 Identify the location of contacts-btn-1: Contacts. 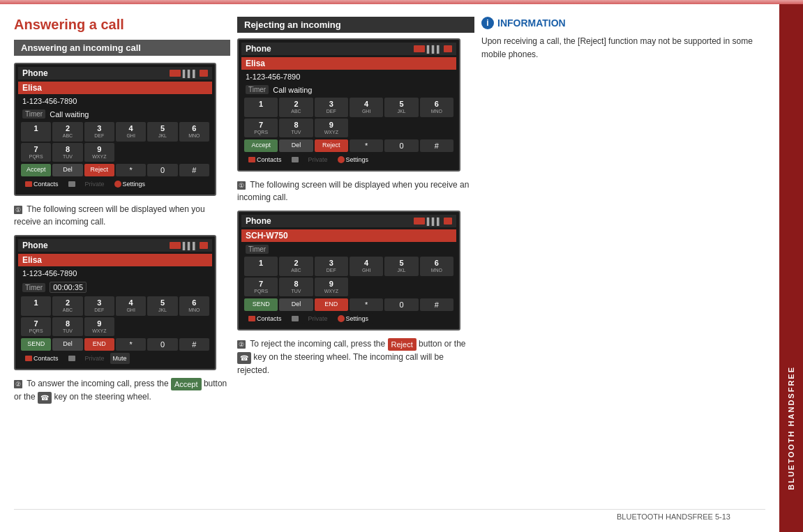
(42, 184).